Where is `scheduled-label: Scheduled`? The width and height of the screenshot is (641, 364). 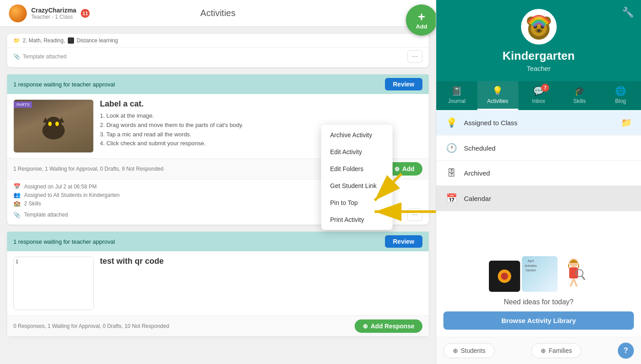 scheduled-label: Scheduled is located at coordinates (548, 148).